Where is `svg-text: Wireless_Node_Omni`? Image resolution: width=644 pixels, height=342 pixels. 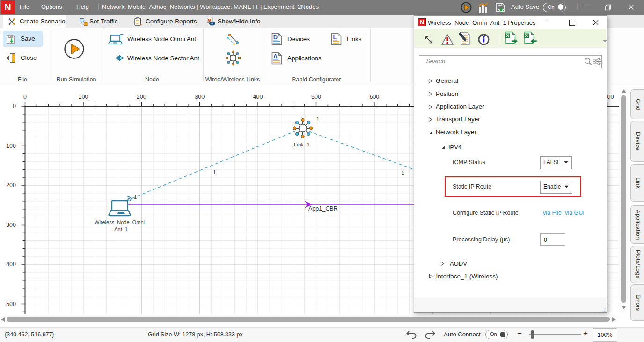 svg-text: Wireless_Node_Omni is located at coordinates (120, 222).